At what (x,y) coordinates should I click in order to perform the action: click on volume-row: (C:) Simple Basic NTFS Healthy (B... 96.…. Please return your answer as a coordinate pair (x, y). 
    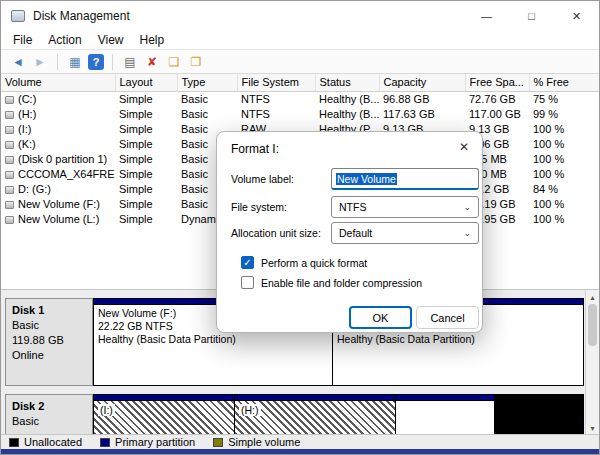
    Looking at the image, I should click on (300, 99).